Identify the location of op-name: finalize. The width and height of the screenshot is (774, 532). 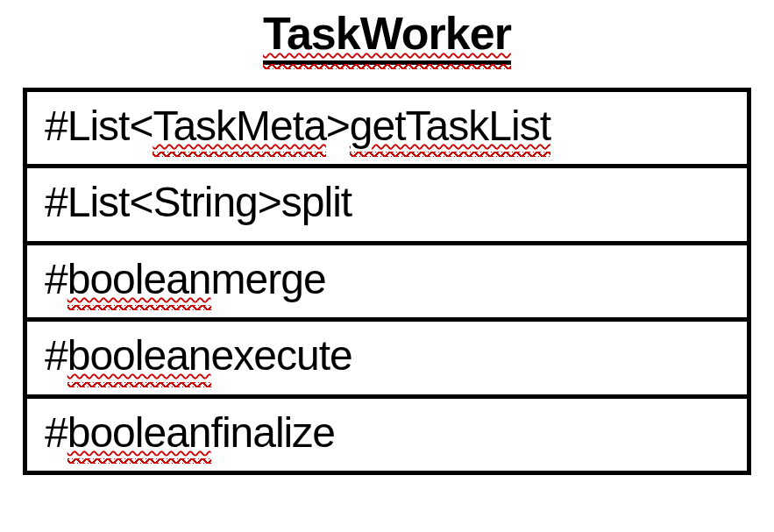
(273, 433).